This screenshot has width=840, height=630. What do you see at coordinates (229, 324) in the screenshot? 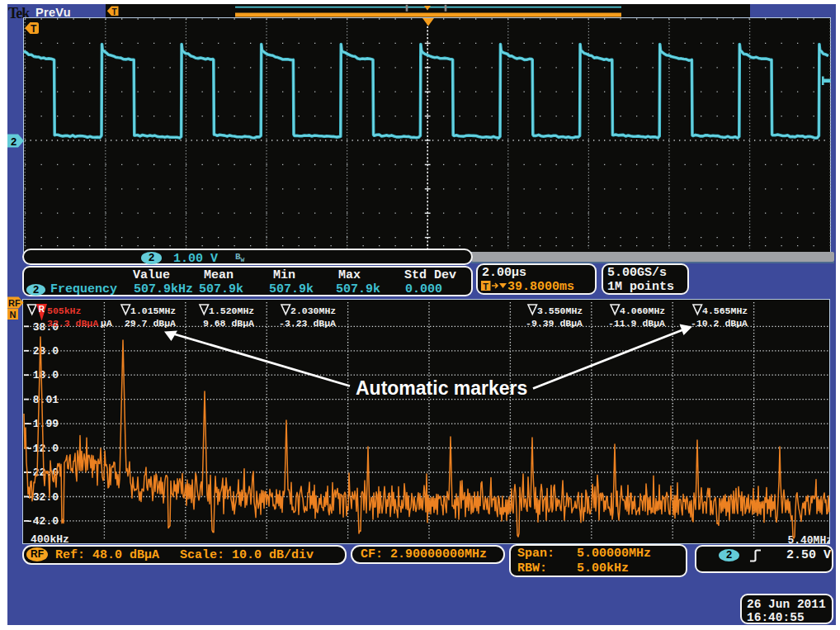
I see `svg-text: 9.68 dBµA` at bounding box center [229, 324].